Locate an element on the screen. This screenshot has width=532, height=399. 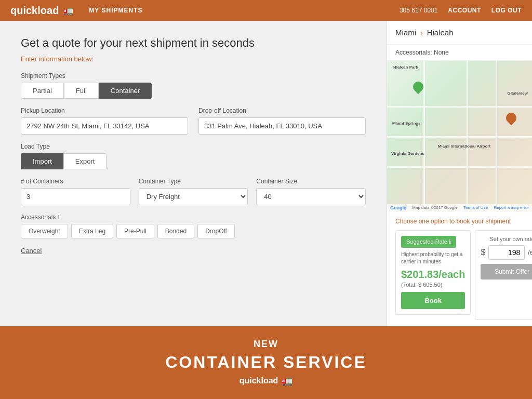
map-label-gladeview: Gladeview is located at coordinates (517, 94).